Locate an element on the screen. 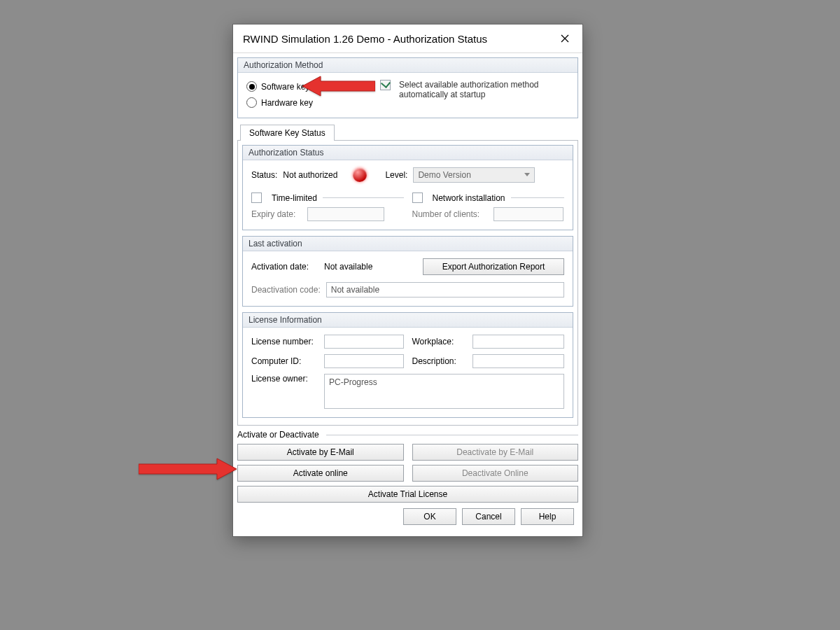 The width and height of the screenshot is (840, 630). ok-button: OK is located at coordinates (430, 517).